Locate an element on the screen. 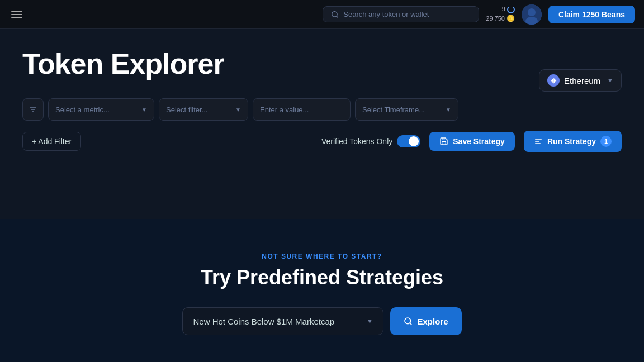 The image size is (644, 362). action-row-right: Verified Tokens Only Save Strategy Run S… is located at coordinates (472, 141).